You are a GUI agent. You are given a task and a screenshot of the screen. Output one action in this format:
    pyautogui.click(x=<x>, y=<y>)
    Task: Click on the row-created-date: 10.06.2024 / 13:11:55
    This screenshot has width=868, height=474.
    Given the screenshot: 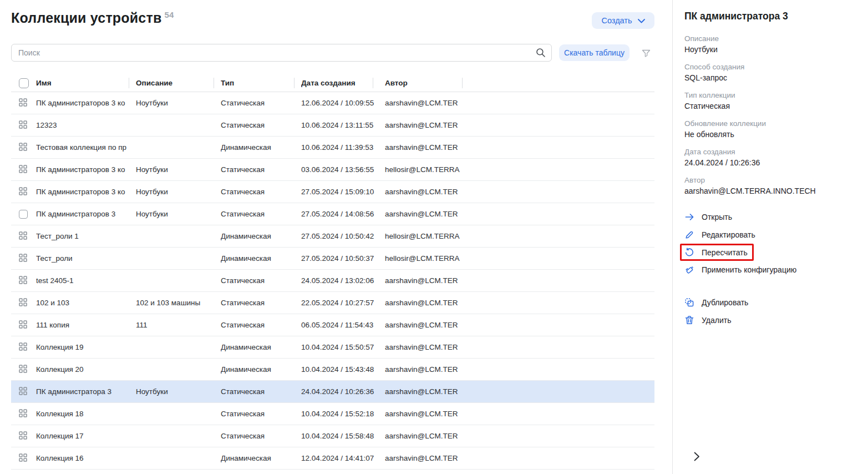 What is the action you would take?
    pyautogui.click(x=343, y=125)
    